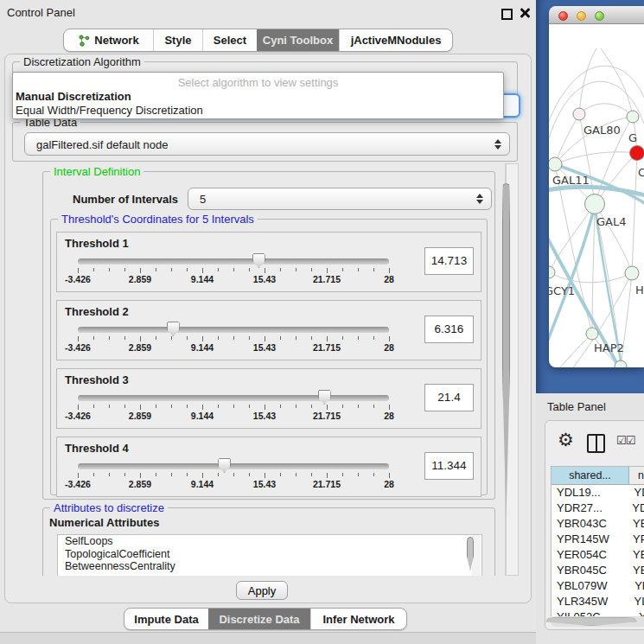  What do you see at coordinates (327, 279) in the screenshot?
I see `tick-label: 21.715` at bounding box center [327, 279].